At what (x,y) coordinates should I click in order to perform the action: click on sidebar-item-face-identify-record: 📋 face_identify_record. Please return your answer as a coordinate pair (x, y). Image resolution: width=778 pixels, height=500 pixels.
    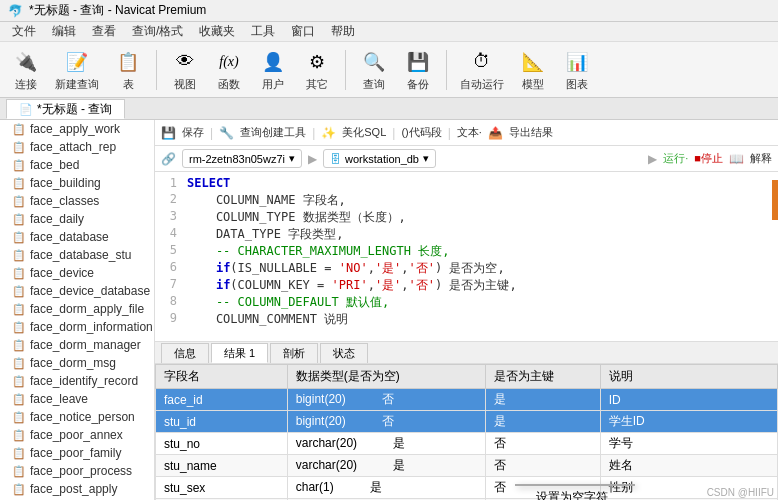
    Looking at the image, I should click on (77, 381).